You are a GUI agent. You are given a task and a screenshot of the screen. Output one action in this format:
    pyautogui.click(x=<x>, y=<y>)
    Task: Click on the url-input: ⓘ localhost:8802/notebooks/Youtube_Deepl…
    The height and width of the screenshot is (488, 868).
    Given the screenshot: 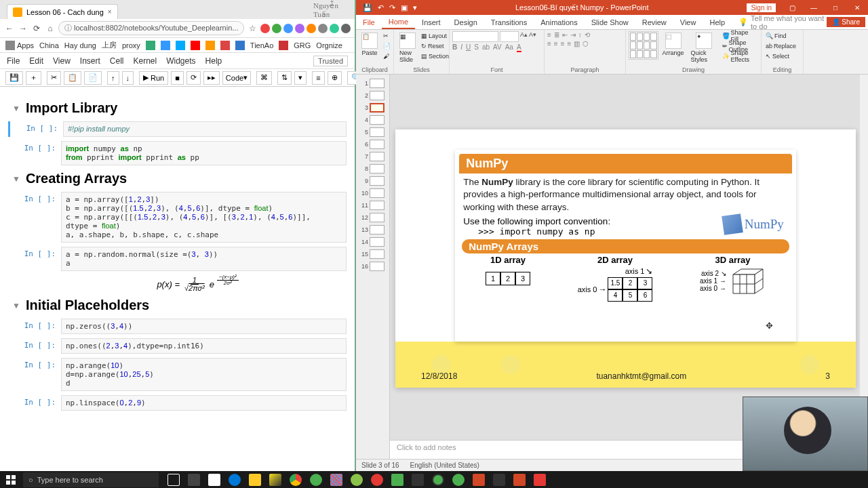 What is the action you would take?
    pyautogui.click(x=151, y=28)
    